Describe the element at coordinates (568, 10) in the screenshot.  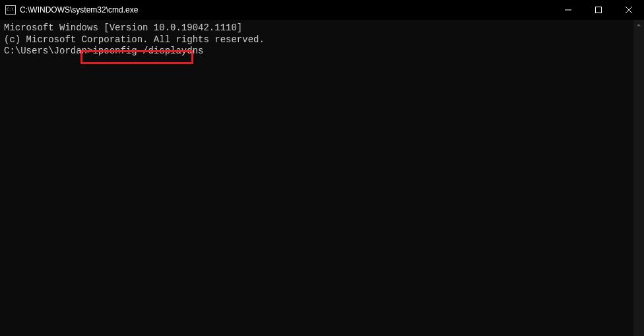
I see `minimize-button` at that location.